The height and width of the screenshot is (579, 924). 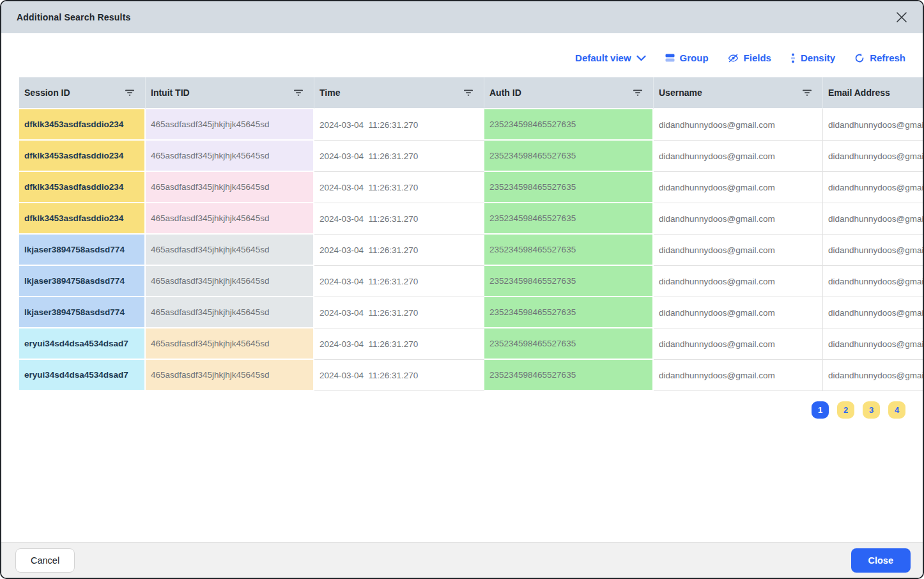 I want to click on column-header-email-address: Email Address, so click(x=873, y=93).